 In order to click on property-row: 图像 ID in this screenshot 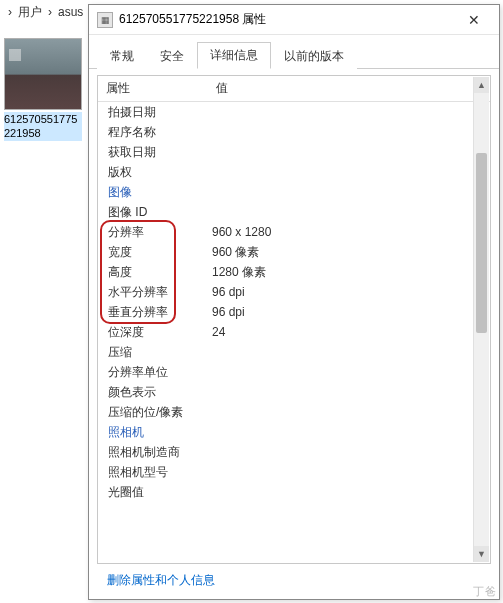, I will do `click(294, 212)`.